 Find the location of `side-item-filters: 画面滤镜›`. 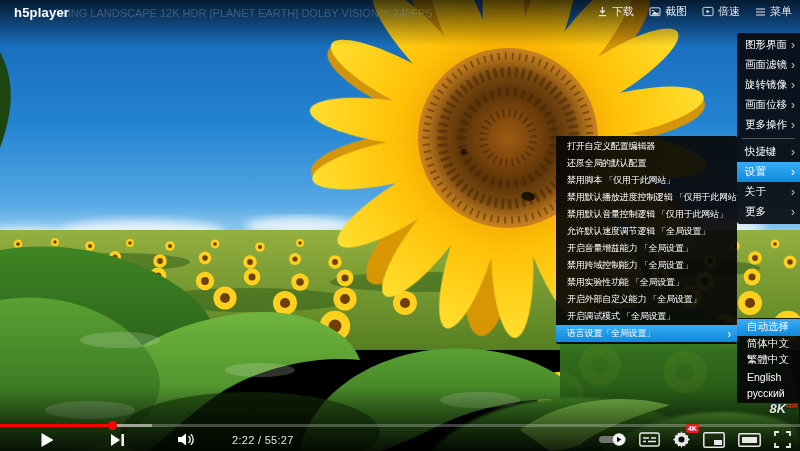

side-item-filters: 画面滤镜› is located at coordinates (768, 65).